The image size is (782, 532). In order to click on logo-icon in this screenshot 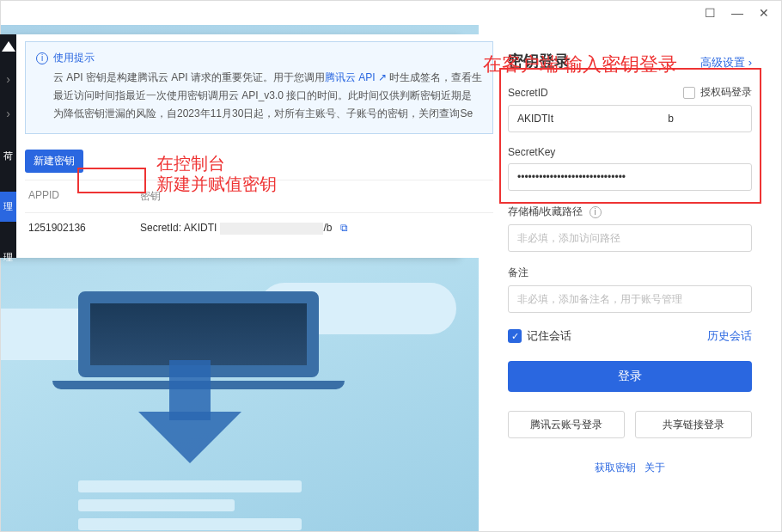, I will do `click(9, 46)`.